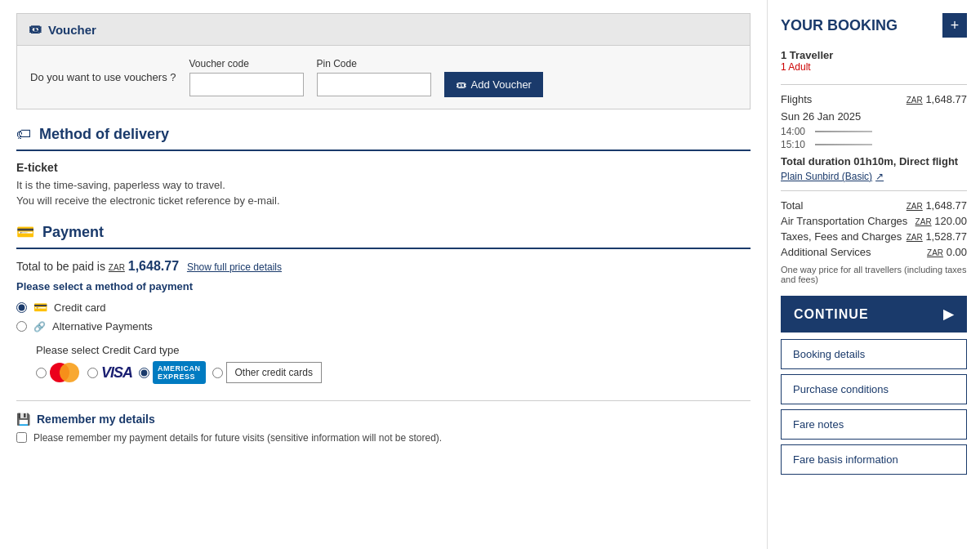 The height and width of the screenshot is (549, 980). Describe the element at coordinates (874, 229) in the screenshot. I see `pricing-table: Total ZAR 1,648.77 Air Transportation Ch…` at that location.